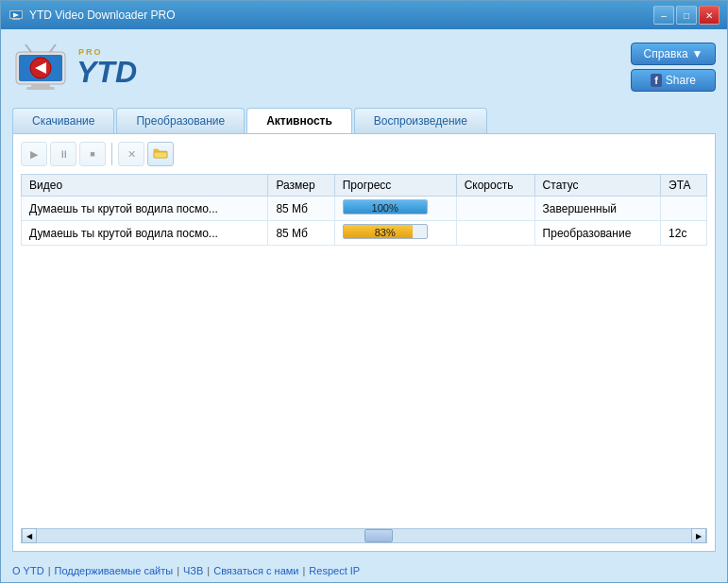  What do you see at coordinates (63, 154) in the screenshot?
I see `pause-button: ⏸` at bounding box center [63, 154].